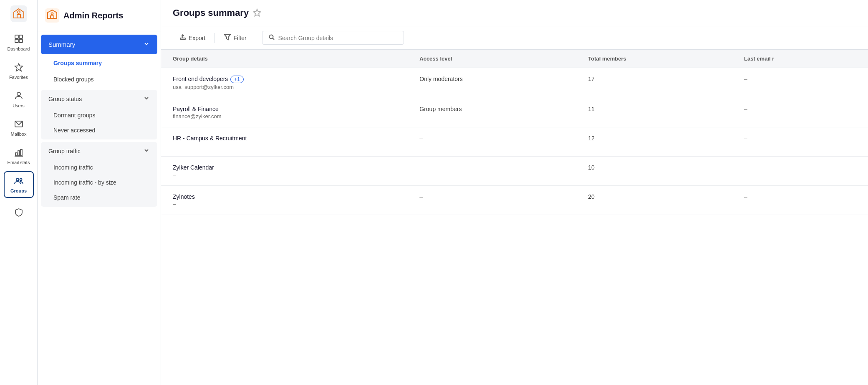  What do you see at coordinates (19, 192) in the screenshot?
I see `icon-nav: Dashboard Favorites Users Mailbox Email …` at bounding box center [19, 192].